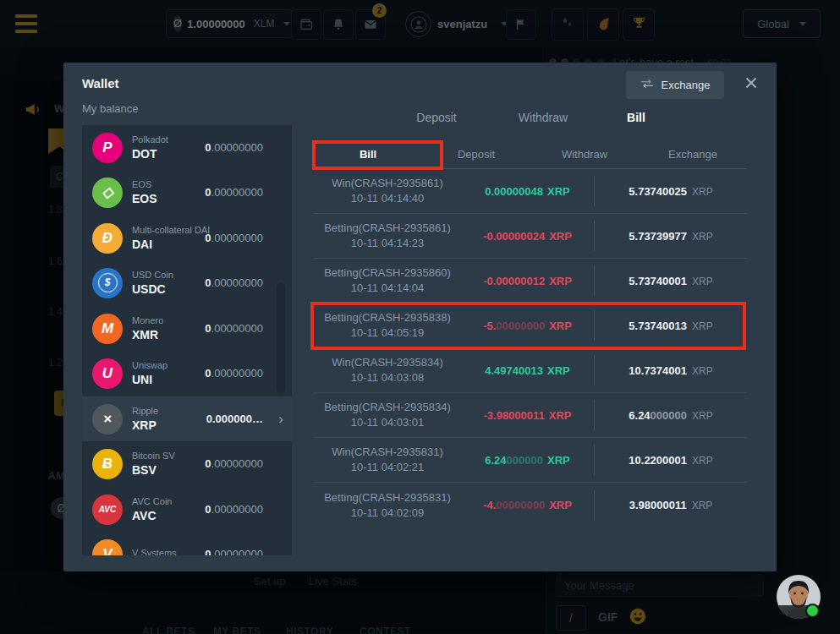 The width and height of the screenshot is (840, 634). Describe the element at coordinates (107, 329) in the screenshot. I see `monero-coin-icon: M` at that location.